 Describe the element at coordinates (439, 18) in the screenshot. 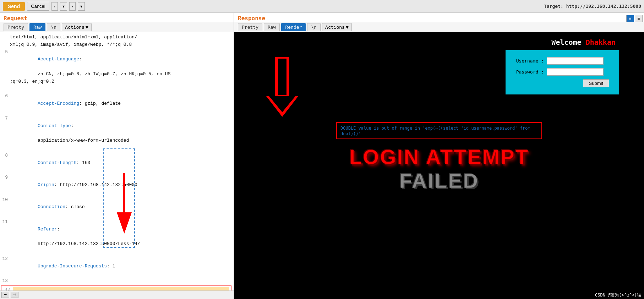

I see `response-title: Response` at that location.